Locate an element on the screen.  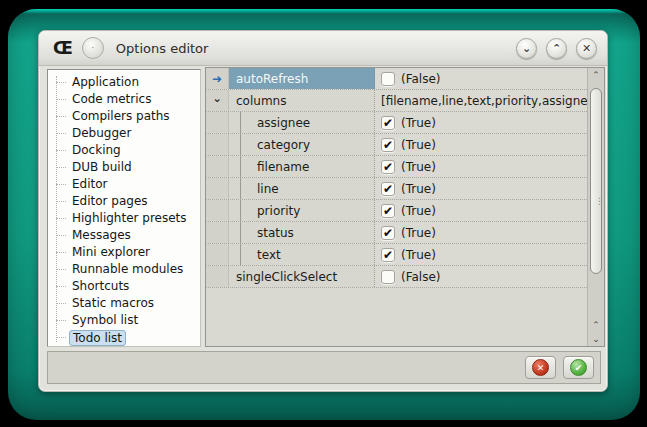
property-value-cell: [filename,line,text,priority,assignee is located at coordinates (481, 100).